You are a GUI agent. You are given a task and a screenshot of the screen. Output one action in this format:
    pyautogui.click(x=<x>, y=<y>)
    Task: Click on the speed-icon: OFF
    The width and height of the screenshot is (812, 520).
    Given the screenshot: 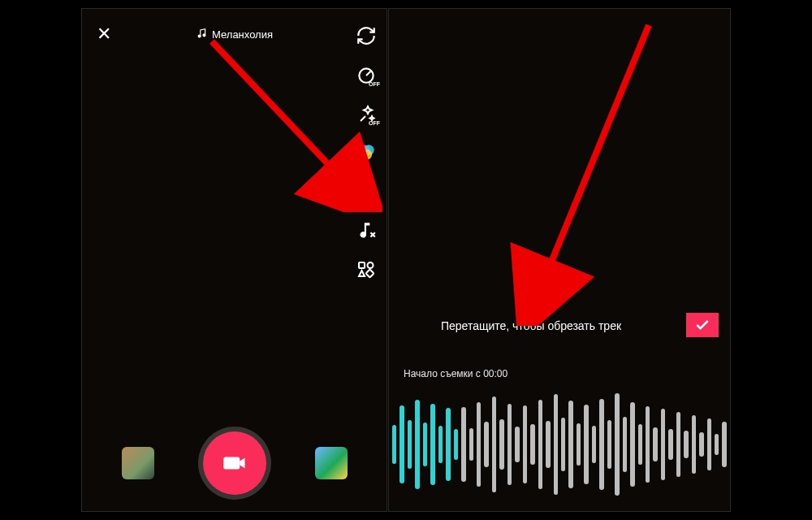 What is the action you would take?
    pyautogui.click(x=366, y=75)
    